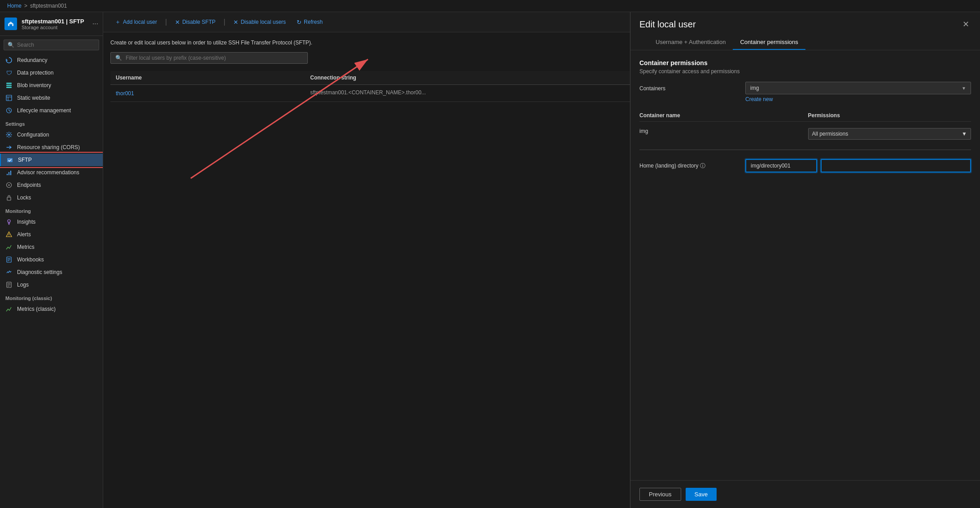 This screenshot has height=508, width=980. I want to click on sidebar-item-metrics-classic: Metrics (classic), so click(51, 309).